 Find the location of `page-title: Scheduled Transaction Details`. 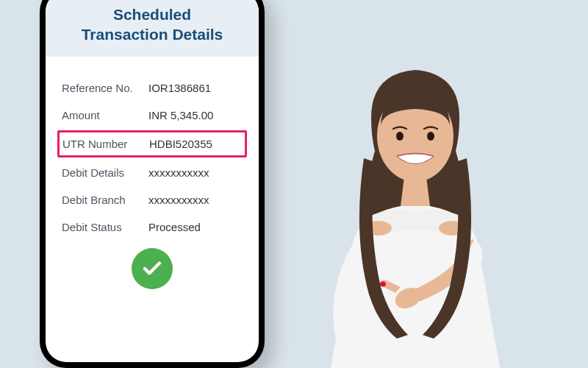

page-title: Scheduled Transaction Details is located at coordinates (152, 25).